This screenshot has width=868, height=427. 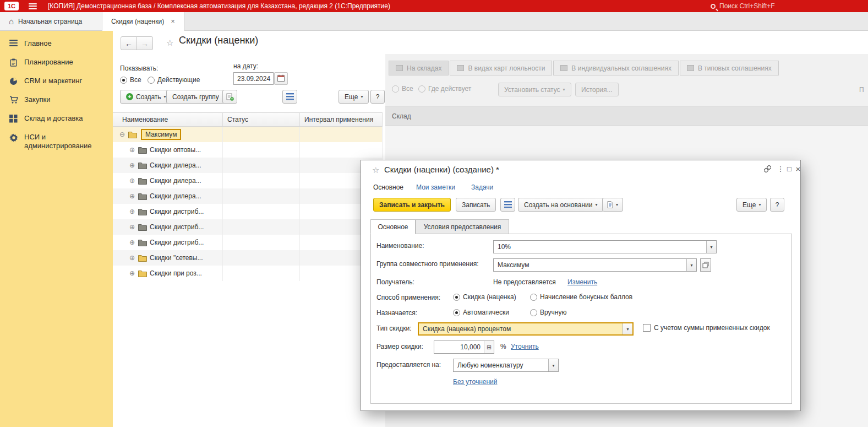 What do you see at coordinates (412, 205) in the screenshot?
I see `save-close-label: Записать и закрыть` at bounding box center [412, 205].